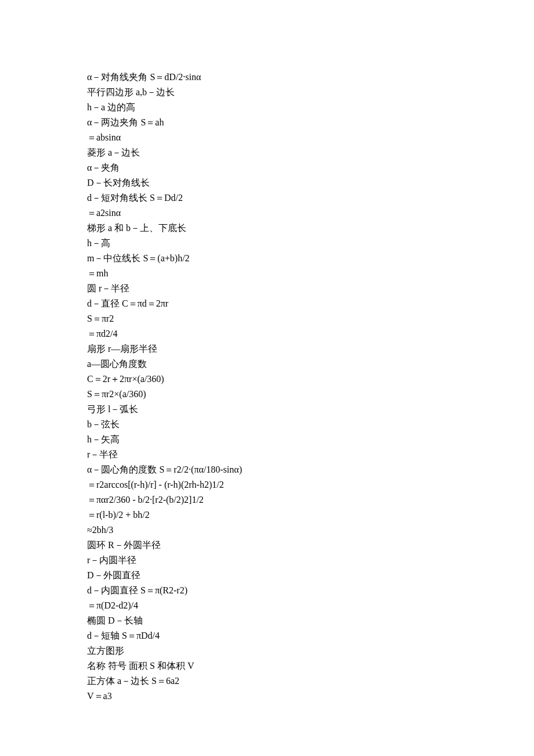 This screenshot has height=756, width=534. Describe the element at coordinates (273, 530) in the screenshot. I see `text-line: ≈2bh/3` at that location.